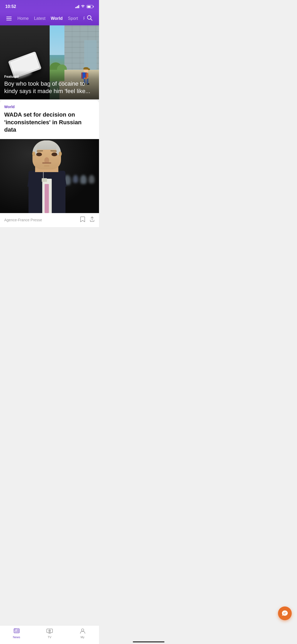 The image size is (297, 644). What do you see at coordinates (73, 19) in the screenshot?
I see `tab-sport: Sport` at bounding box center [73, 19].